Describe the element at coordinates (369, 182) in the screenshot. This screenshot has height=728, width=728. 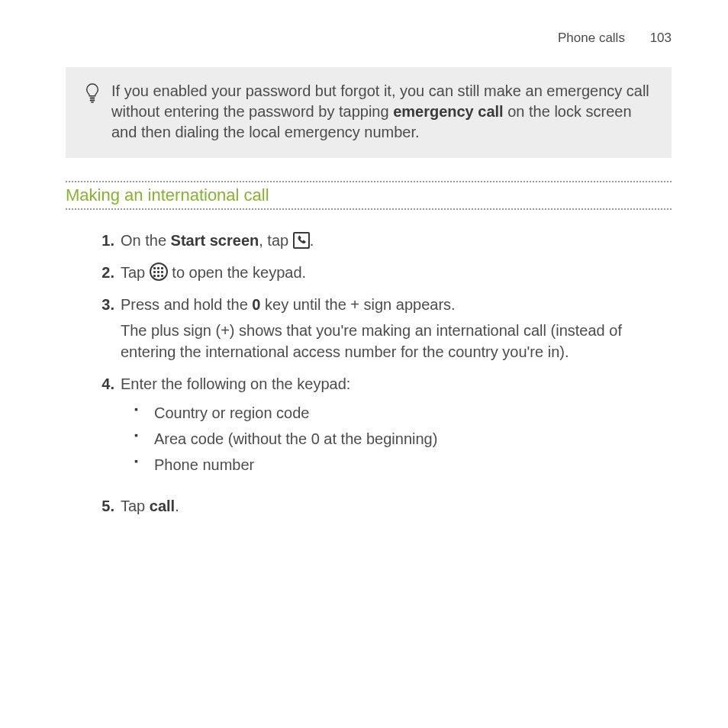
I see `divider-top` at that location.